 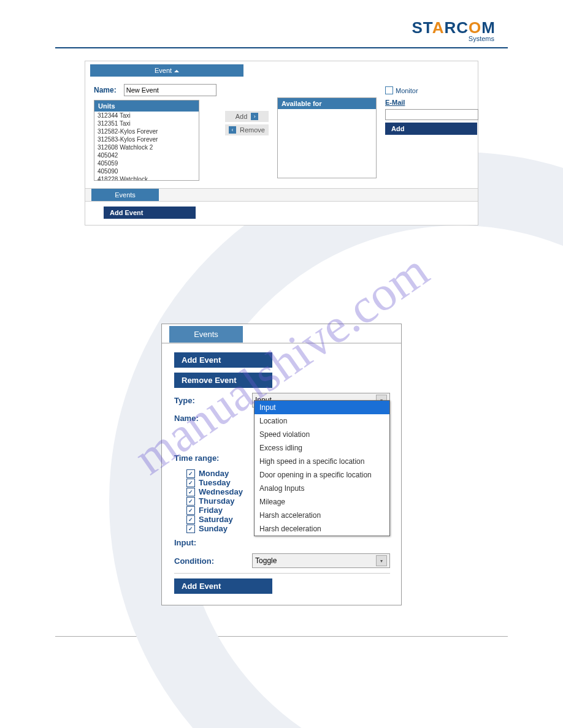 What do you see at coordinates (147, 147) in the screenshot?
I see `list-item: 312608 Watchlock 2` at bounding box center [147, 147].